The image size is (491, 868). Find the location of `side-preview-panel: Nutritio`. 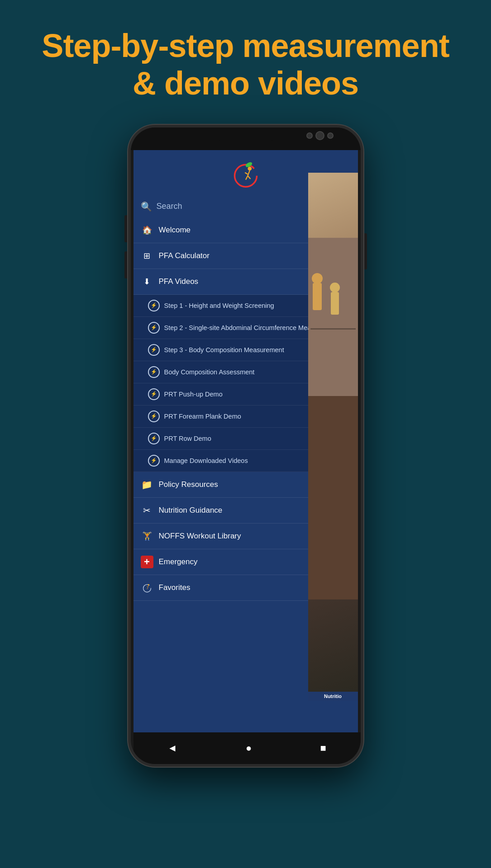

side-preview-panel: Nutritio is located at coordinates (333, 437).